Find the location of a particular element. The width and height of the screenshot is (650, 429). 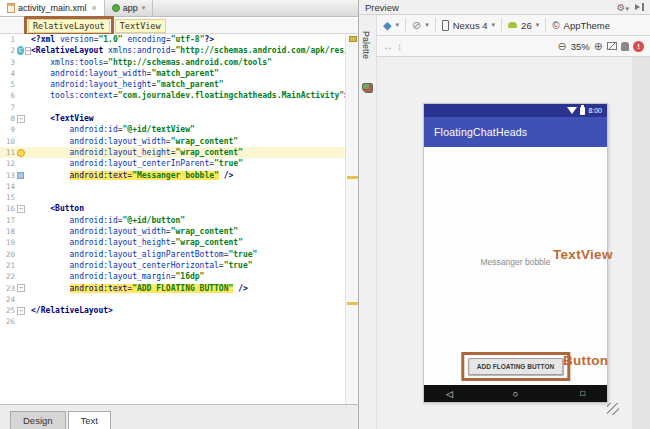

class-icon: c is located at coordinates (20, 50).